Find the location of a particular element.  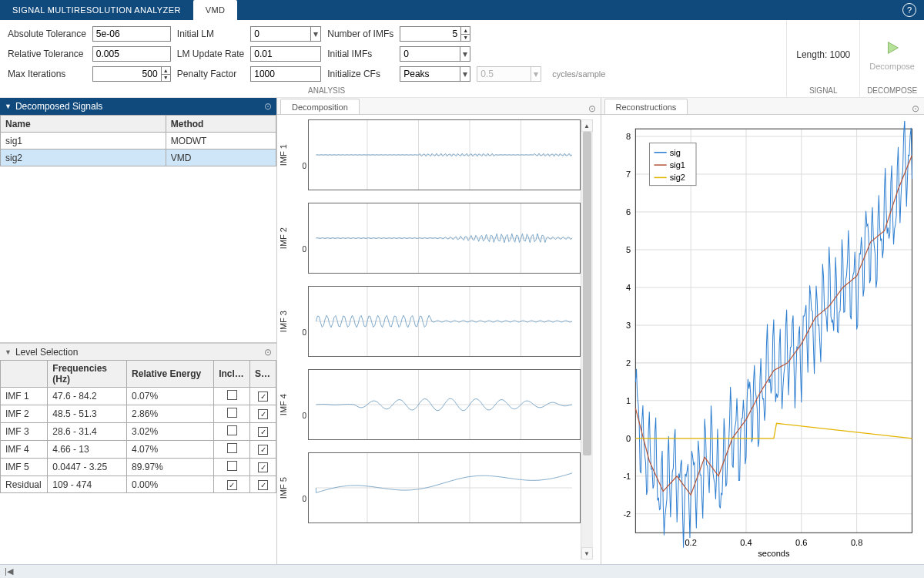

col-freq: Frequencies (Hz) is located at coordinates (88, 375).